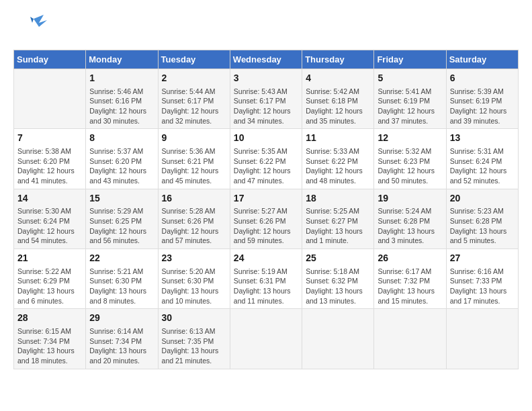 The height and width of the screenshot is (411, 532). Describe the element at coordinates (410, 226) in the screenshot. I see `cell-info: Sunrise: 5:24 AM Sunset: 6:28 PM Dayligh…` at that location.